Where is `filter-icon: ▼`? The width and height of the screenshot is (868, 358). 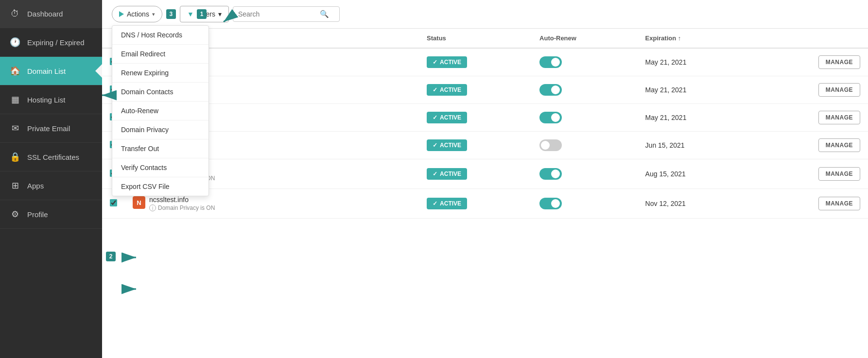 filter-icon: ▼ is located at coordinates (191, 14).